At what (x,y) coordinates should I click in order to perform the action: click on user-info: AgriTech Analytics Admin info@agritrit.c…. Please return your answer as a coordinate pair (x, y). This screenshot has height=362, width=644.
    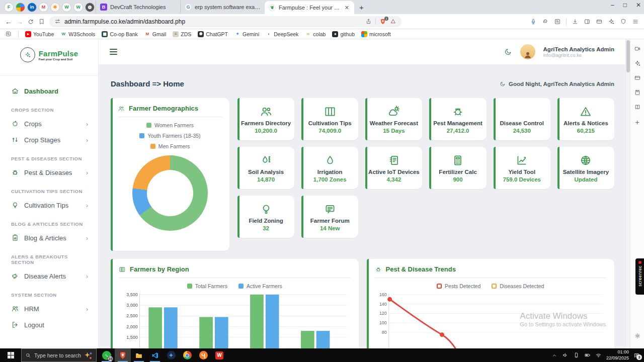
    Looking at the image, I should click on (579, 52).